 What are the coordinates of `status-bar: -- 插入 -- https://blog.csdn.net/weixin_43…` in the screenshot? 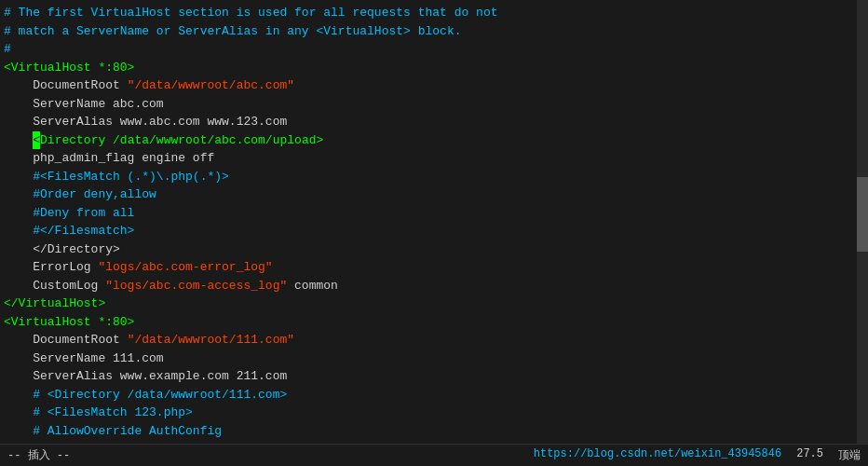 It's located at (434, 455).